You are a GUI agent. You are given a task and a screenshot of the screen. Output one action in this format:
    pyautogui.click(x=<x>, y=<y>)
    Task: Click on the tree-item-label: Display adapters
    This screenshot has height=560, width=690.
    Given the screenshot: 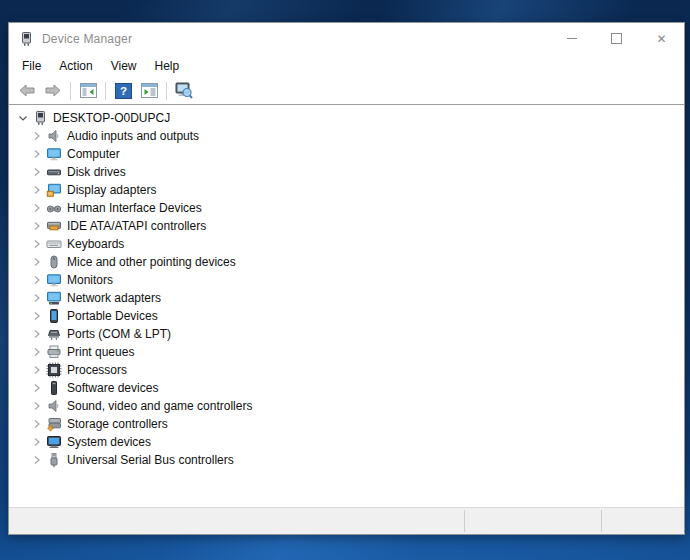 What is the action you would take?
    pyautogui.click(x=112, y=190)
    